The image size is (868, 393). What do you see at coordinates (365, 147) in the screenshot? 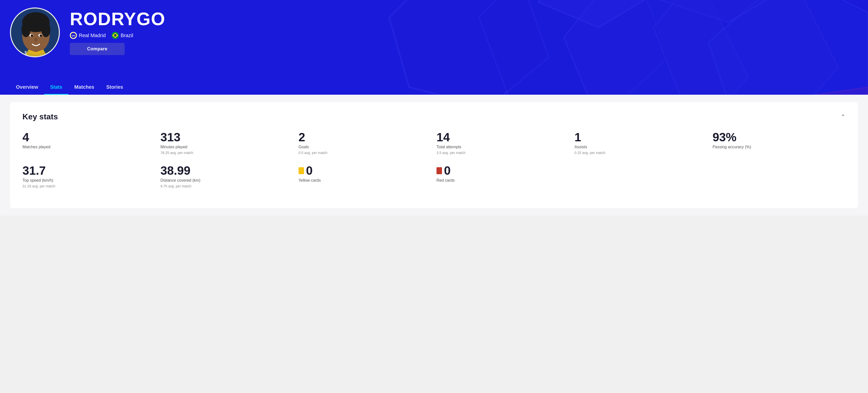
I see `stat-label-goals: Goals` at bounding box center [365, 147].